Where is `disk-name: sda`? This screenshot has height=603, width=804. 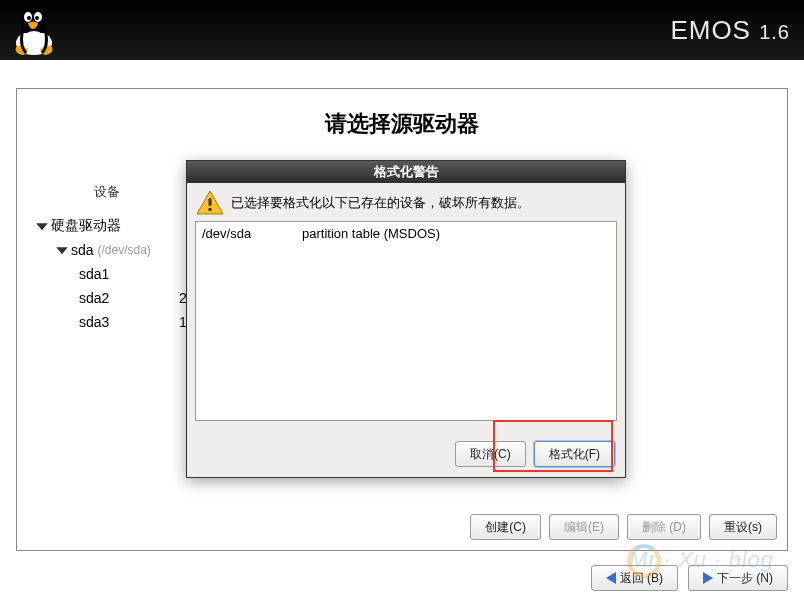 disk-name: sda is located at coordinates (82, 250).